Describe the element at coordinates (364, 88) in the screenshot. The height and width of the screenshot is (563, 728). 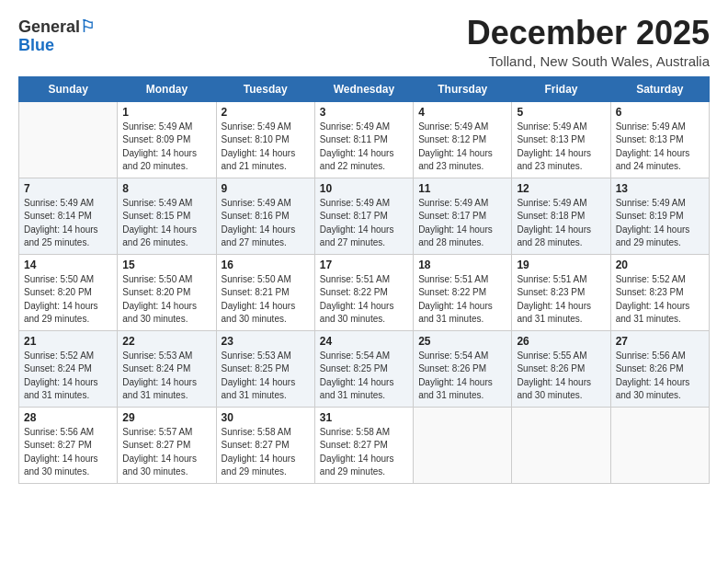
I see `col-wednesday: Wednesday` at that location.